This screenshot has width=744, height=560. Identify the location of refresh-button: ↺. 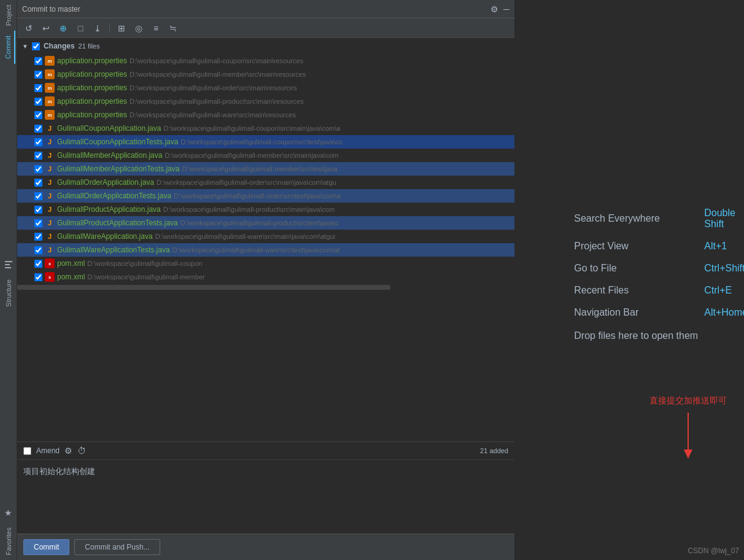
(29, 28).